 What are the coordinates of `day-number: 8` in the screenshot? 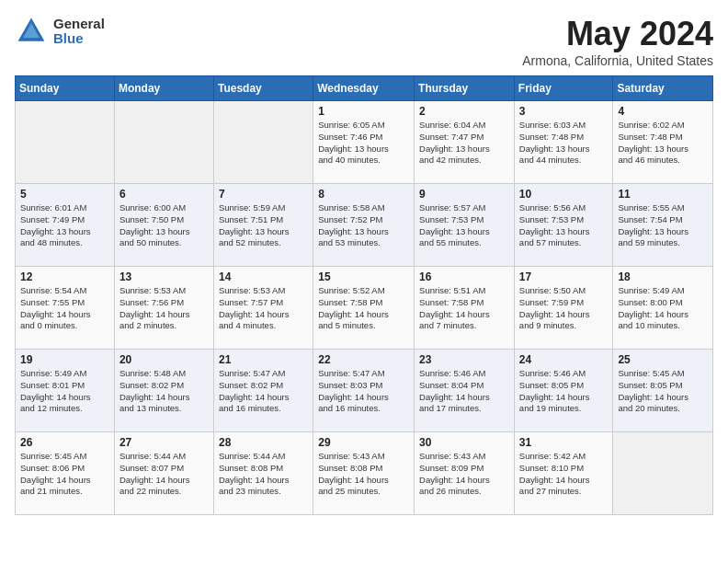 It's located at (364, 194).